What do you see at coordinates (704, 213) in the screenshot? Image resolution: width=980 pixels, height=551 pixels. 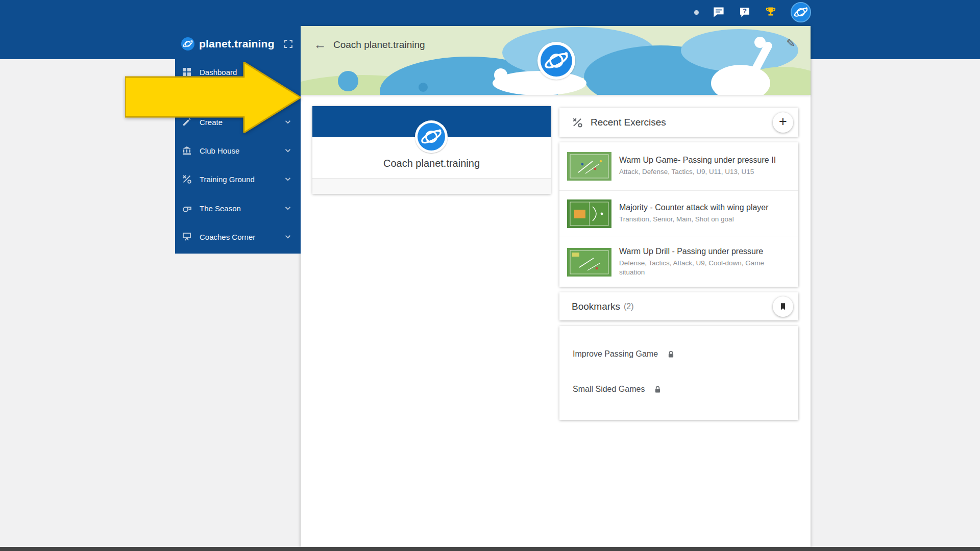 I see `exercise-text: Majority - Counter attack with wing play…` at bounding box center [704, 213].